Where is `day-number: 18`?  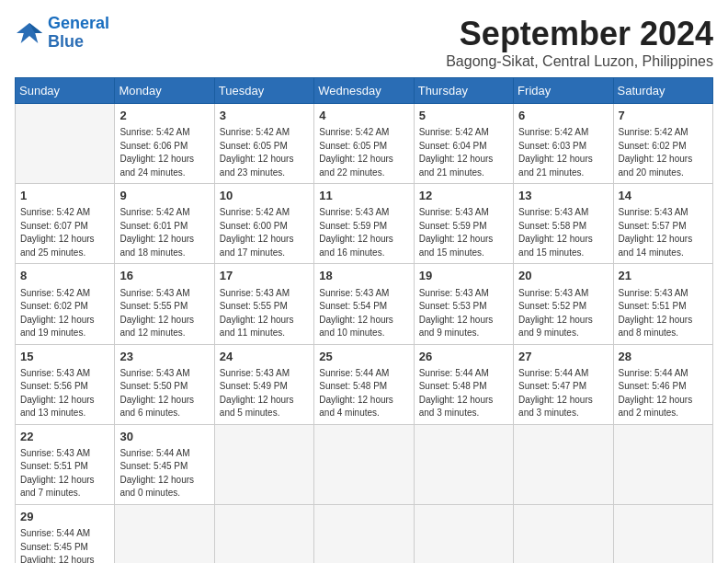 day-number: 18 is located at coordinates (364, 276).